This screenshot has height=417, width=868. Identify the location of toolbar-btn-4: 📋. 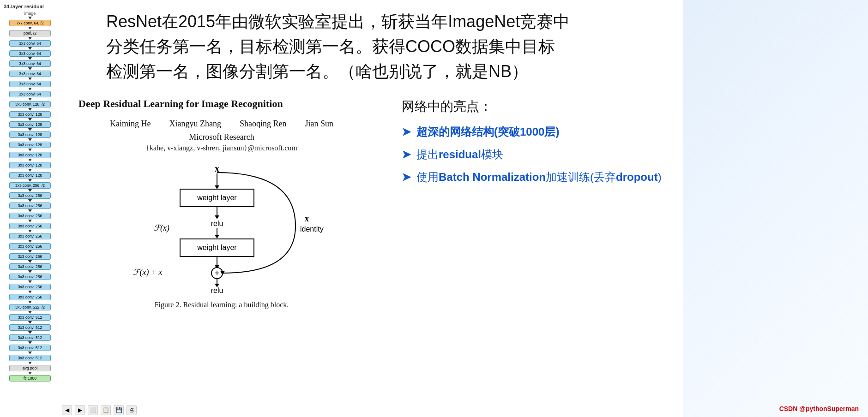
(106, 410).